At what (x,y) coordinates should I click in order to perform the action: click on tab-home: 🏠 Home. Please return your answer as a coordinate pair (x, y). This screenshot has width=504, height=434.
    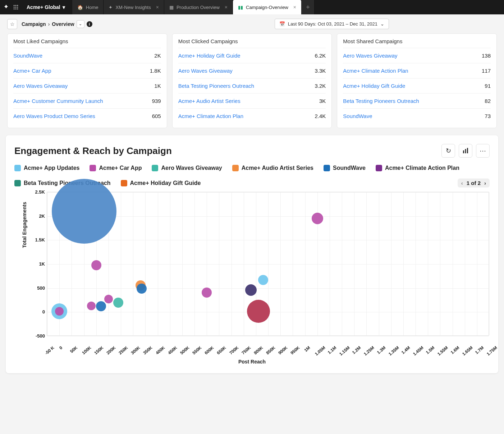
    Looking at the image, I should click on (88, 7).